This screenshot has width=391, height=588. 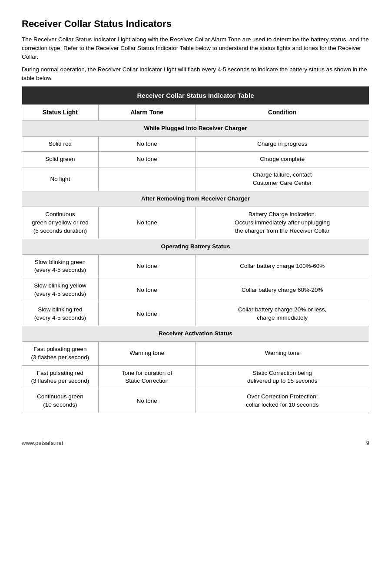 I want to click on footer: www.petsafe.net 9, so click(x=196, y=443).